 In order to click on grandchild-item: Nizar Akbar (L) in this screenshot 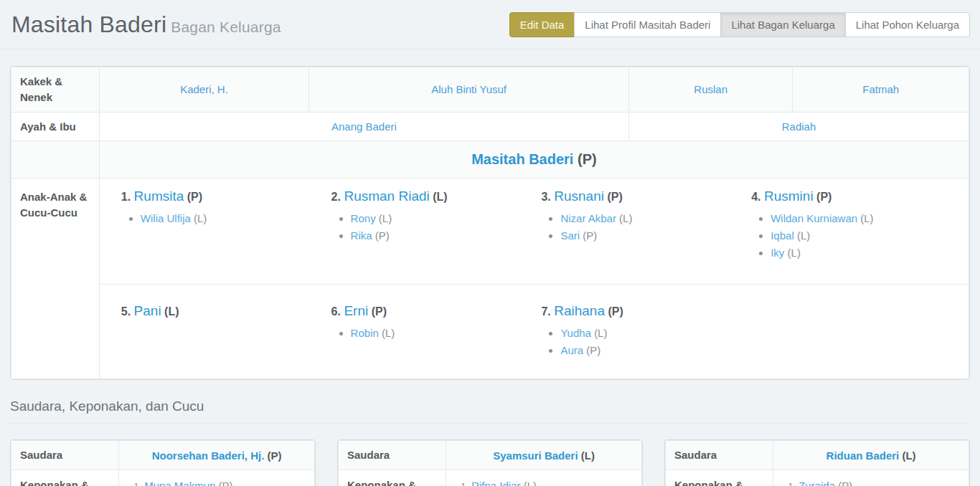, I will do `click(651, 218)`.